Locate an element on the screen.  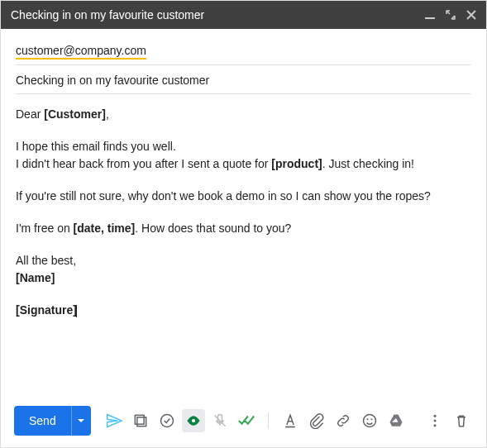
signature-placeholder: [Signature] is located at coordinates (46, 310).